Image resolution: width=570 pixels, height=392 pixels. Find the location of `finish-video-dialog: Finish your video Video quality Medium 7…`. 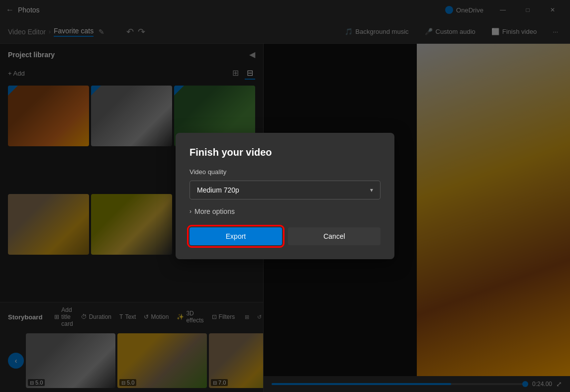

finish-video-dialog: Finish your video Video quality Medium 7… is located at coordinates (285, 196).